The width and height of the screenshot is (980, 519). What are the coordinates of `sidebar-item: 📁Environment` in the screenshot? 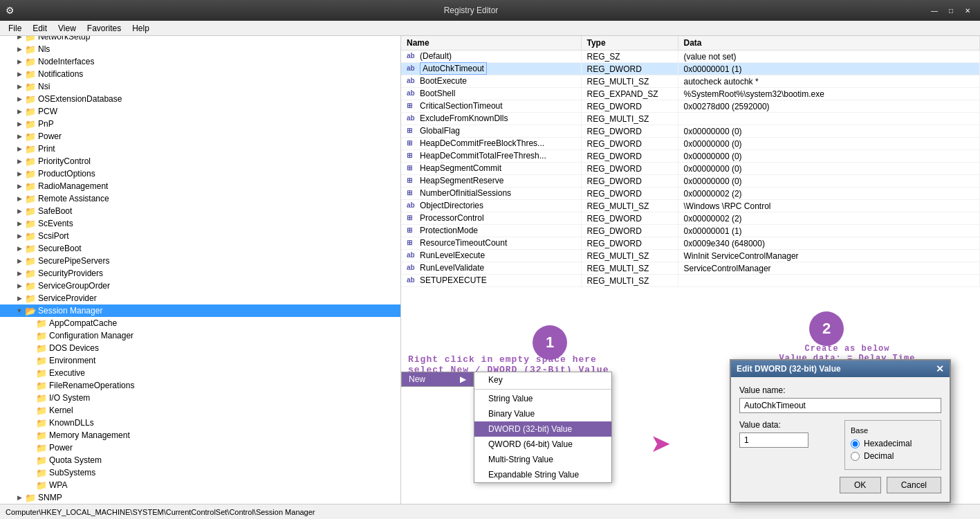 It's located at (201, 361).